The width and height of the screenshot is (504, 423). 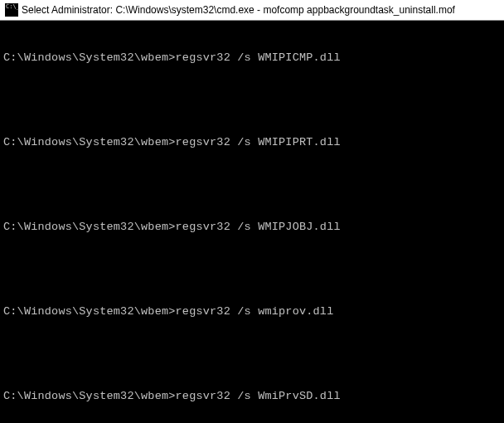 What do you see at coordinates (252, 10) in the screenshot?
I see `window-titlebar: Select Administrator: C:\Windows\system3…` at bounding box center [252, 10].